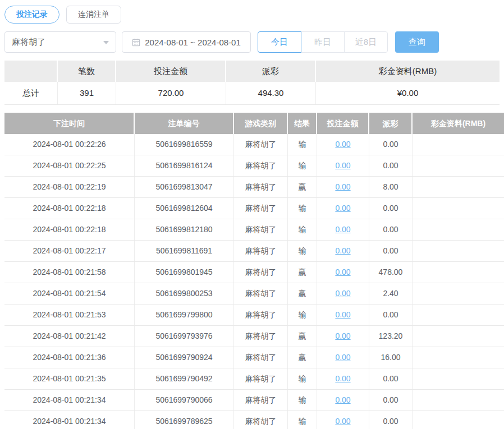 The width and height of the screenshot is (504, 429). I want to click on cell-payout: 16.00, so click(391, 358).